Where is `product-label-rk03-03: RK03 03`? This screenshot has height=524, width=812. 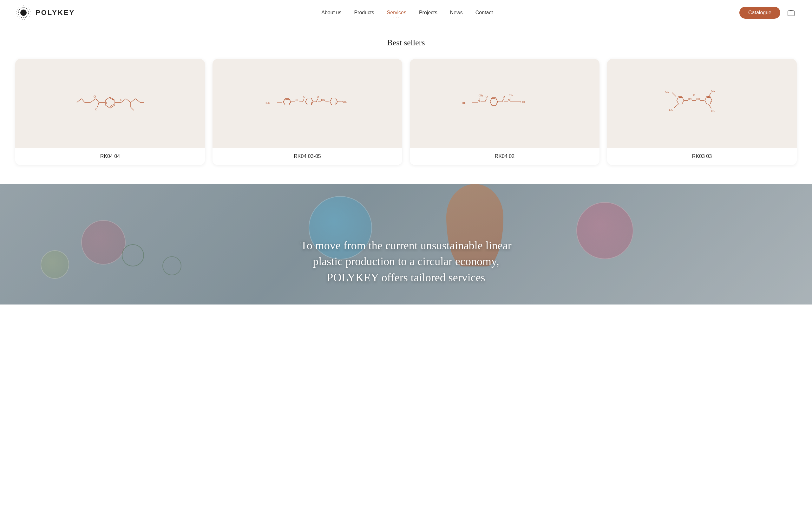
product-label-rk03-03: RK03 03 is located at coordinates (702, 157).